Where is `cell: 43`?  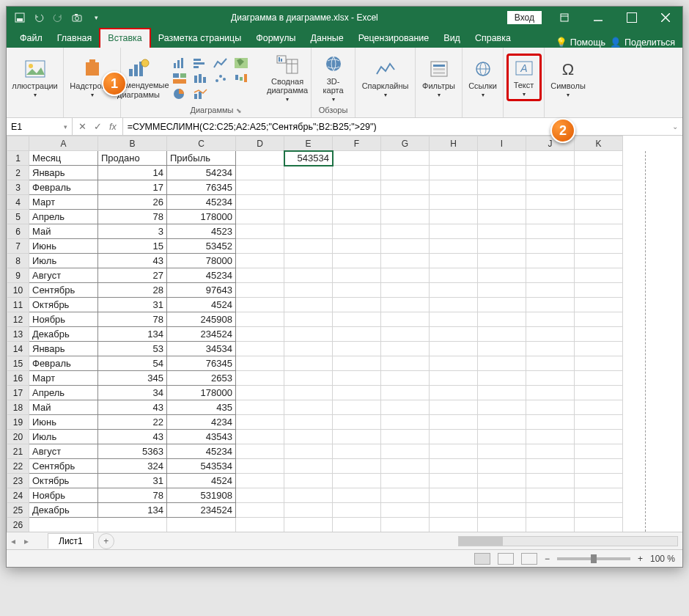
cell: 43 is located at coordinates (133, 261).